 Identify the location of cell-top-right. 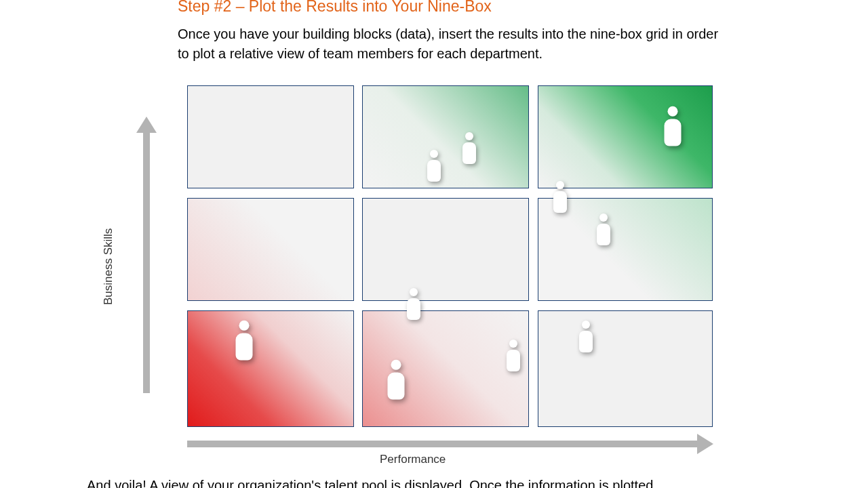
(625, 137).